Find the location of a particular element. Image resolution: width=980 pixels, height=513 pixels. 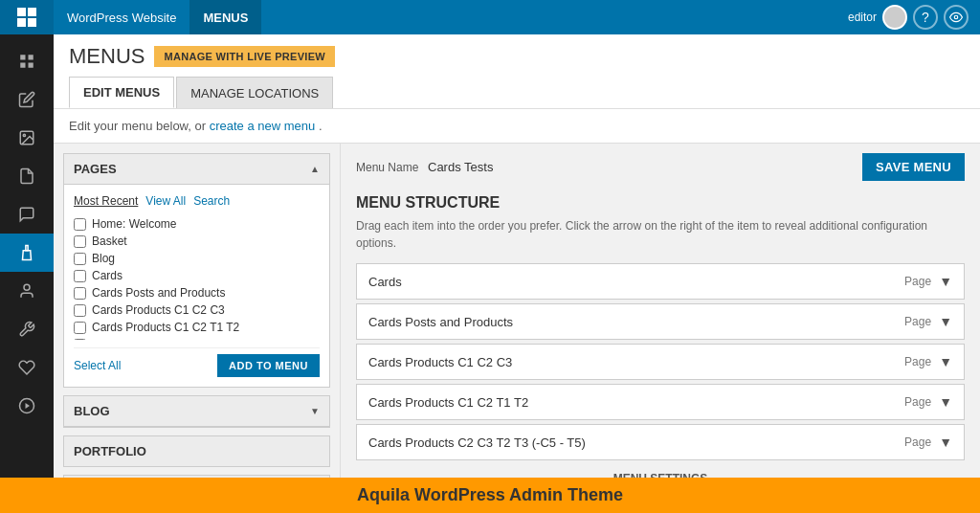

sidebar-item-plugins is located at coordinates (27, 253).